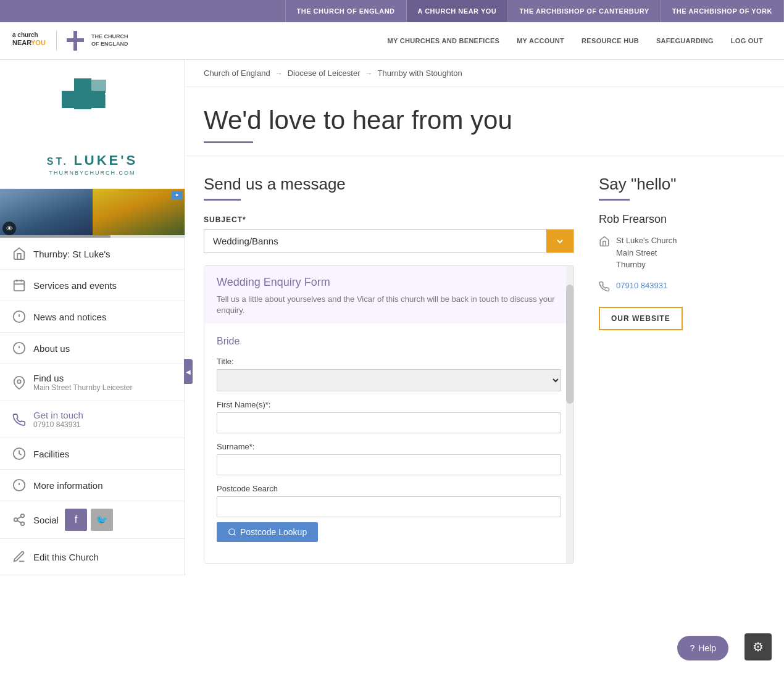 This screenshot has height=679, width=784. Describe the element at coordinates (139, 214) in the screenshot. I see `church-photo-2: ✦` at that location.